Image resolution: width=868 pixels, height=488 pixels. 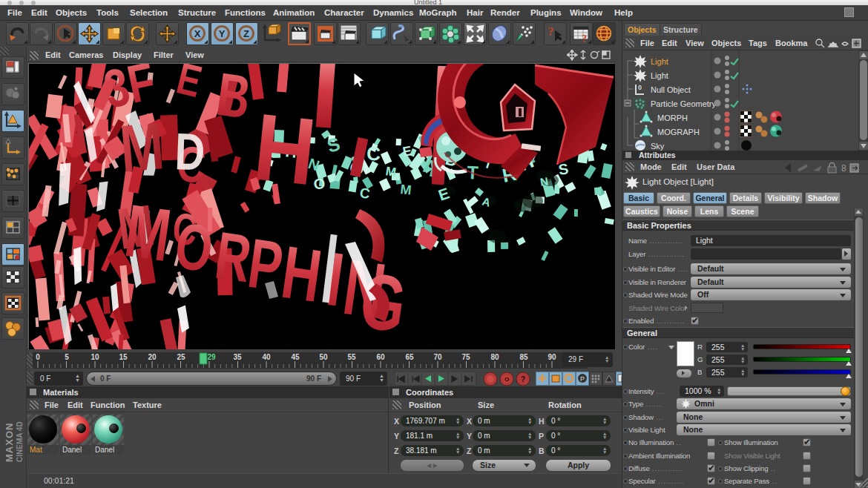 What do you see at coordinates (123, 357) in the screenshot?
I see `svg-text: 15` at bounding box center [123, 357].